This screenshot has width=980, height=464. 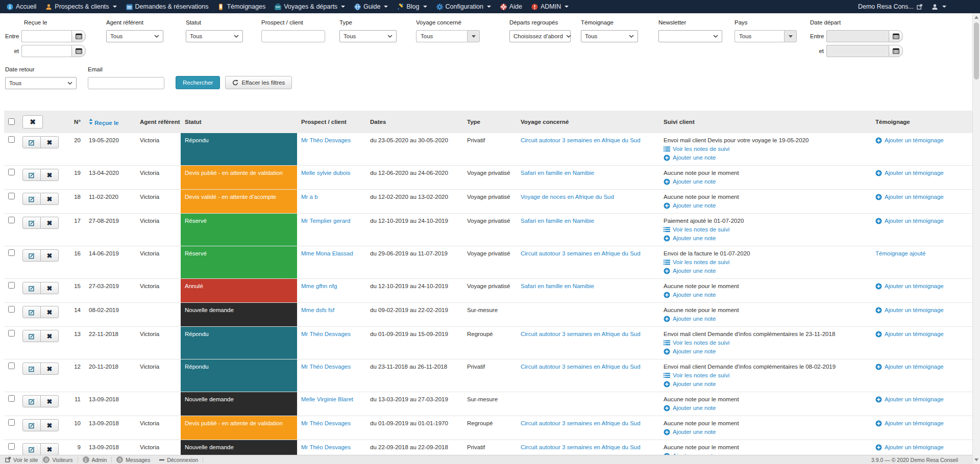 I want to click on scrollbar-thumb, so click(x=976, y=51).